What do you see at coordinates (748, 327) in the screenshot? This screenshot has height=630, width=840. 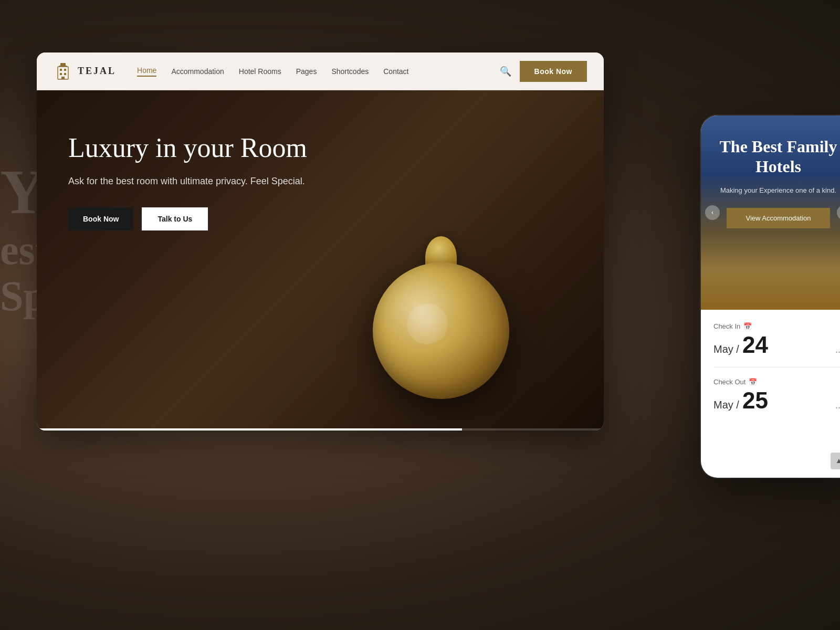 I see `checkin-calendar-icon: 📅` at bounding box center [748, 327].